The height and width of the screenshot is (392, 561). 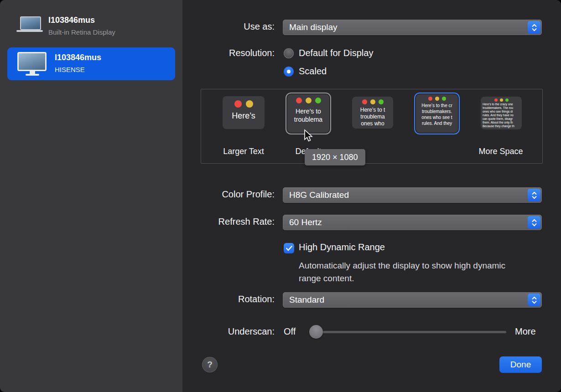 I want to click on display-subtitle: HISENSE, so click(x=70, y=69).